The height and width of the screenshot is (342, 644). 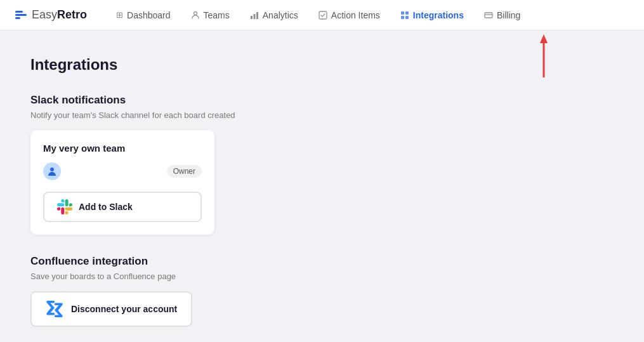 What do you see at coordinates (405, 15) in the screenshot?
I see `integrations-icon` at bounding box center [405, 15].